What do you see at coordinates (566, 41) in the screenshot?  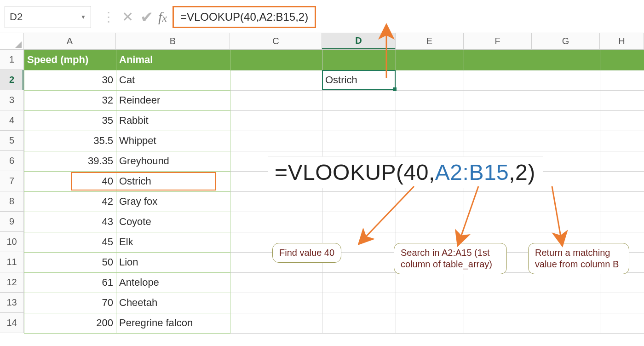 I see `col-header-g: G` at bounding box center [566, 41].